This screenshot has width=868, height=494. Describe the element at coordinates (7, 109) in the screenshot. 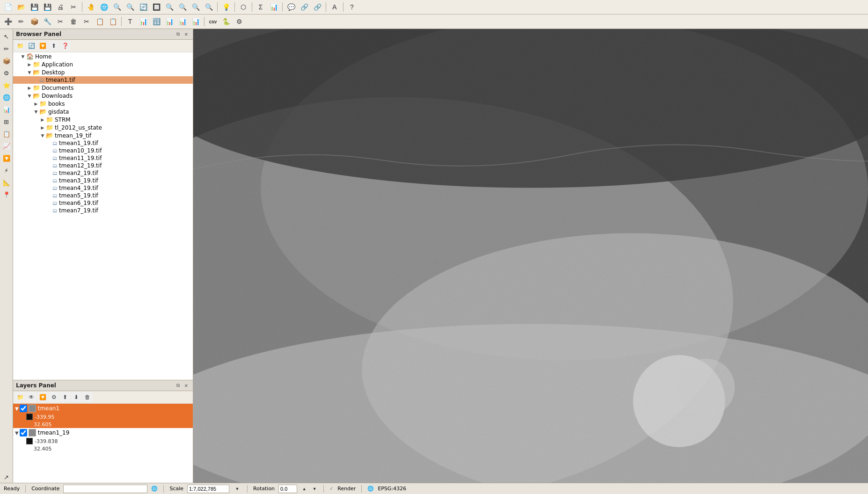

I see `side-icon-layer: 📊` at that location.